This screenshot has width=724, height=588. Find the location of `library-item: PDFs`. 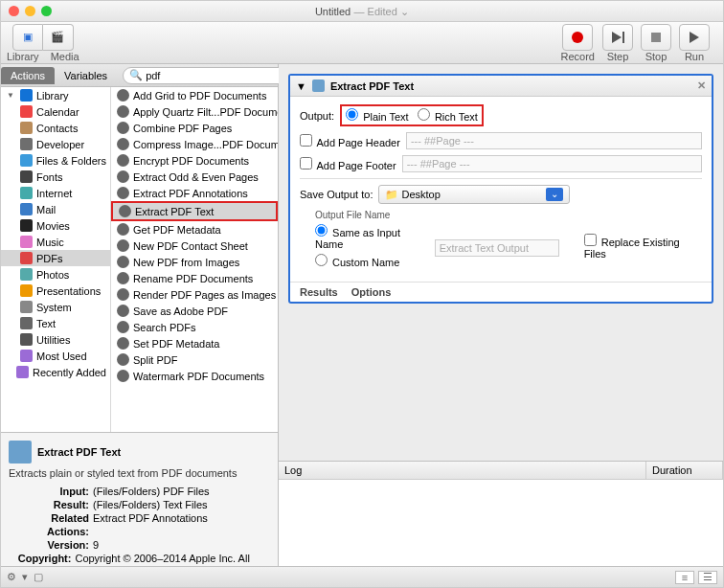

library-item: PDFs is located at coordinates (56, 259).